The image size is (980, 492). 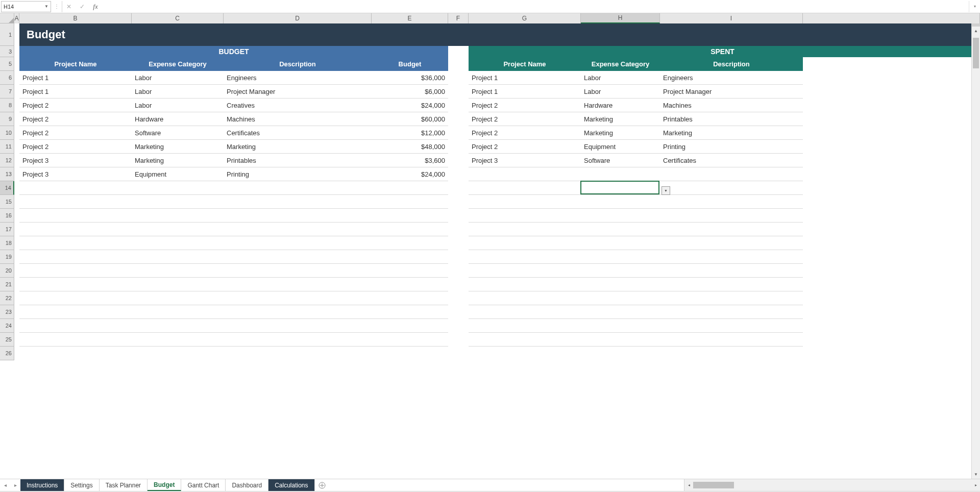 I want to click on scroll-up-icon: ▲, so click(x=976, y=31).